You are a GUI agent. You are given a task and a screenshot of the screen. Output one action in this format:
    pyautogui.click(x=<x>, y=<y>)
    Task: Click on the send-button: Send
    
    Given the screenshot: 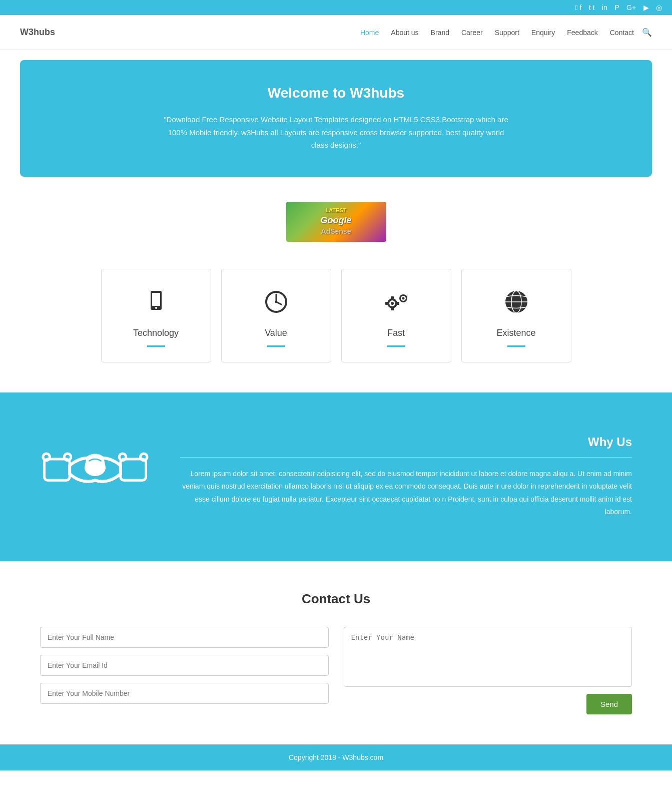 What is the action you would take?
    pyautogui.click(x=609, y=704)
    